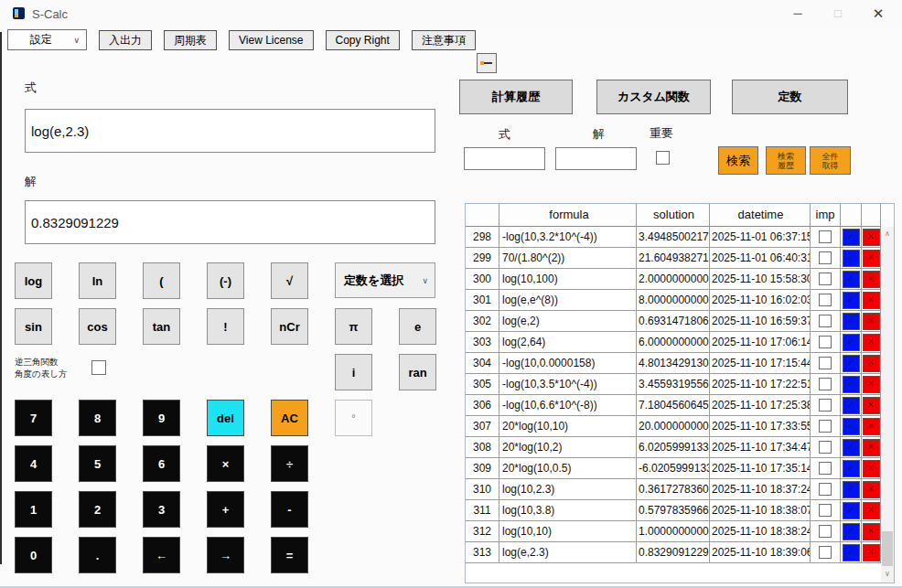  Describe the element at coordinates (125, 40) in the screenshot. I see `io-button: 入出力` at that location.